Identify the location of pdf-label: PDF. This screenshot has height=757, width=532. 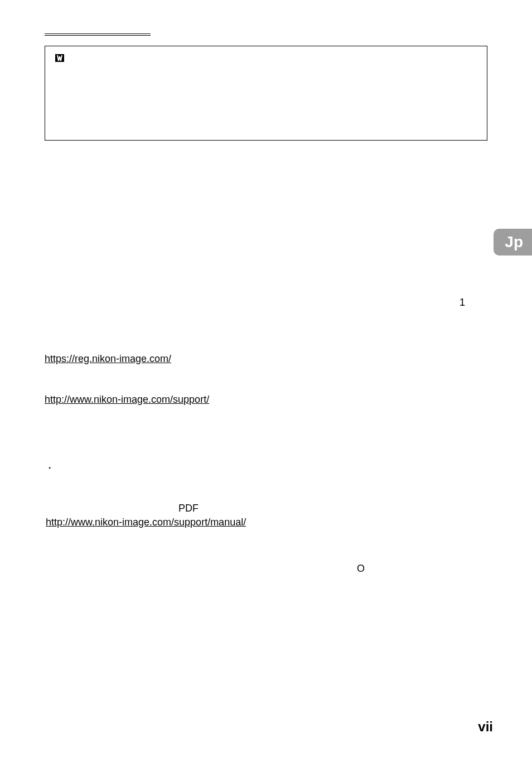
(333, 509).